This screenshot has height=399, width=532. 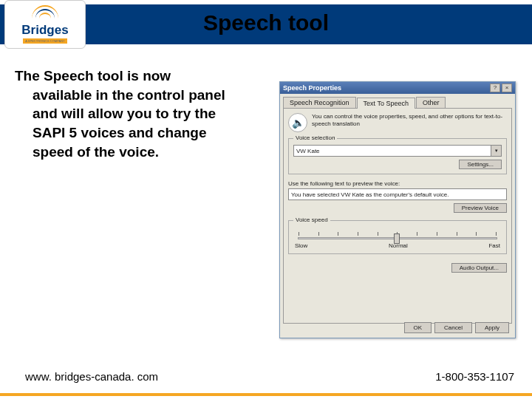 I want to click on logo-subtext: A SPECTRONICS COMPANY, so click(x=45, y=41).